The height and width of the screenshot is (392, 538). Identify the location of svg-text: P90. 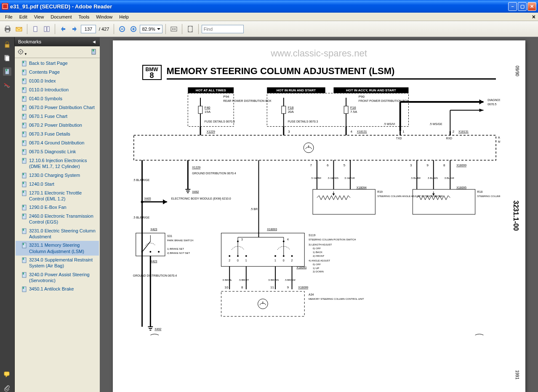
(361, 97).